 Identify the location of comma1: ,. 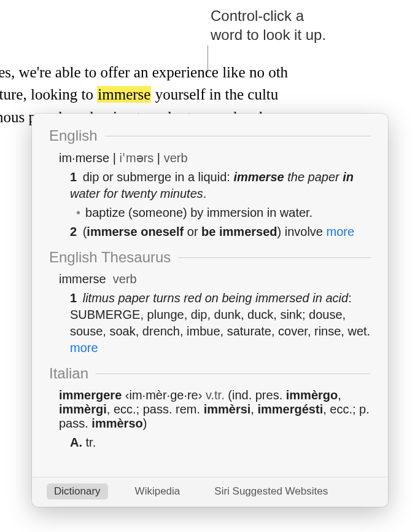
(339, 395).